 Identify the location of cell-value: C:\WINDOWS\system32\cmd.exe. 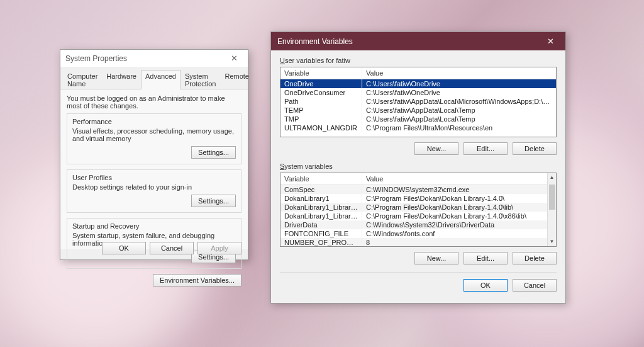
(459, 190).